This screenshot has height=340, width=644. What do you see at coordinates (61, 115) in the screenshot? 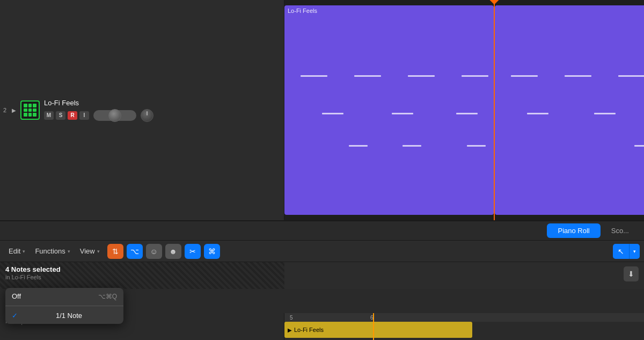
I see `solo-button: S` at bounding box center [61, 115].